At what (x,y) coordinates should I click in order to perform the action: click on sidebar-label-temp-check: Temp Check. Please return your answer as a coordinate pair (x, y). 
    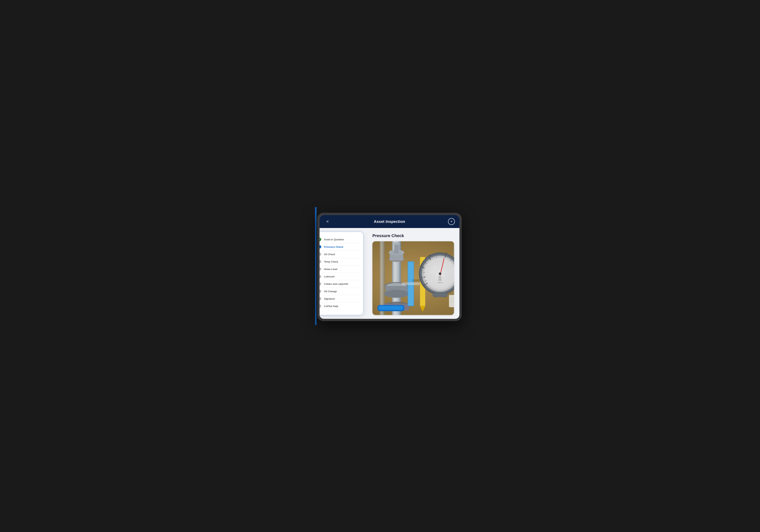
    Looking at the image, I should click on (331, 262).